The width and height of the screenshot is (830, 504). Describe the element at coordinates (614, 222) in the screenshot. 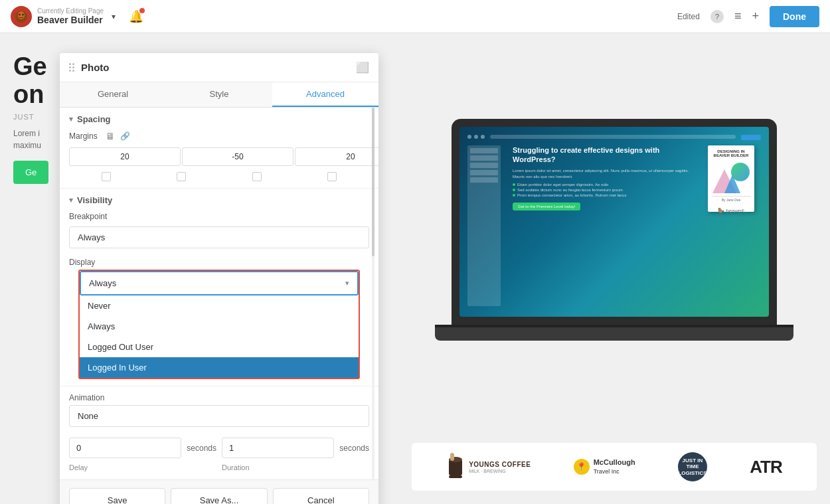

I see `laptop-screen: Struggling to create effective designs w…` at that location.